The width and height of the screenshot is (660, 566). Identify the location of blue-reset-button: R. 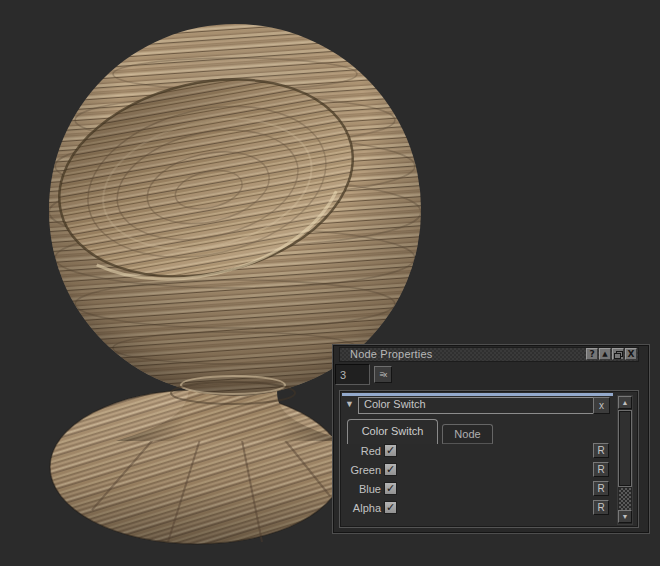
(601, 488).